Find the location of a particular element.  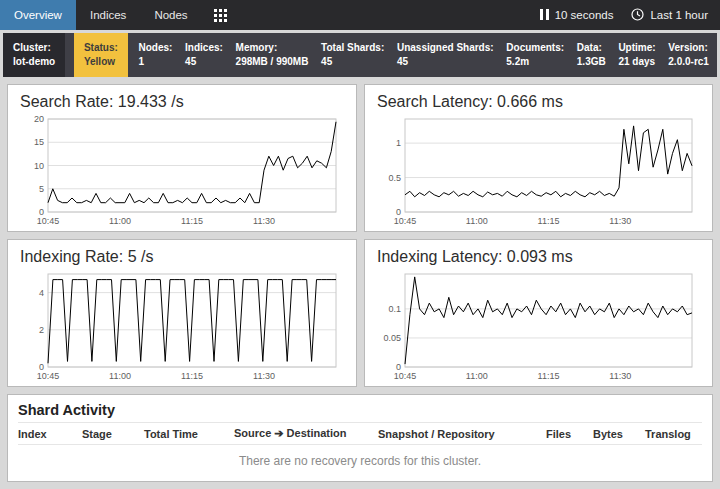

stat-label: Nodes: is located at coordinates (156, 48).